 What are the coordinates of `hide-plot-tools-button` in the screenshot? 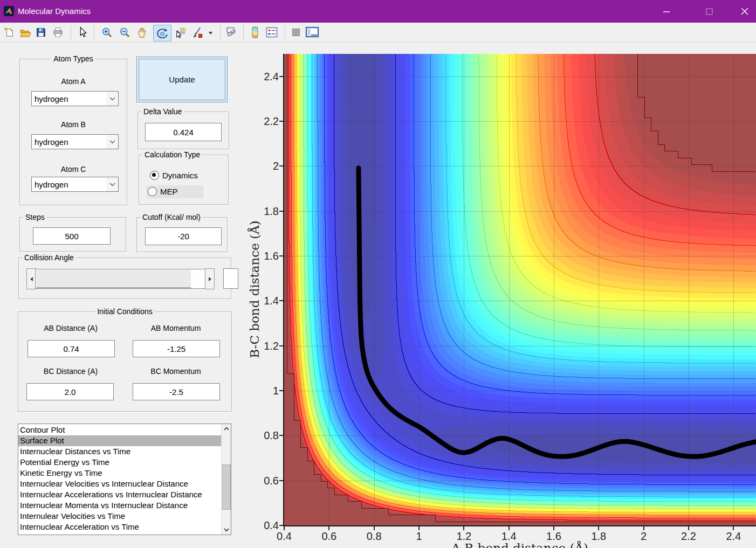 It's located at (296, 32).